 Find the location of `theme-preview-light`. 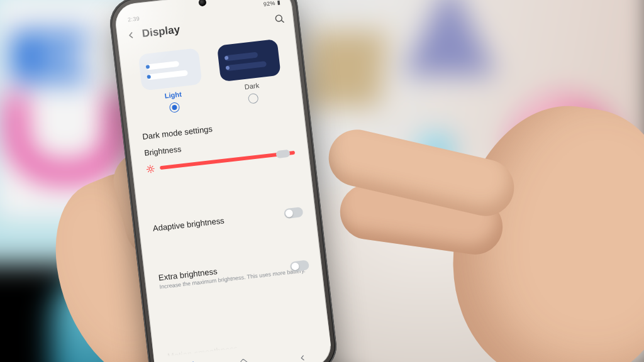

theme-preview-light is located at coordinates (170, 69).